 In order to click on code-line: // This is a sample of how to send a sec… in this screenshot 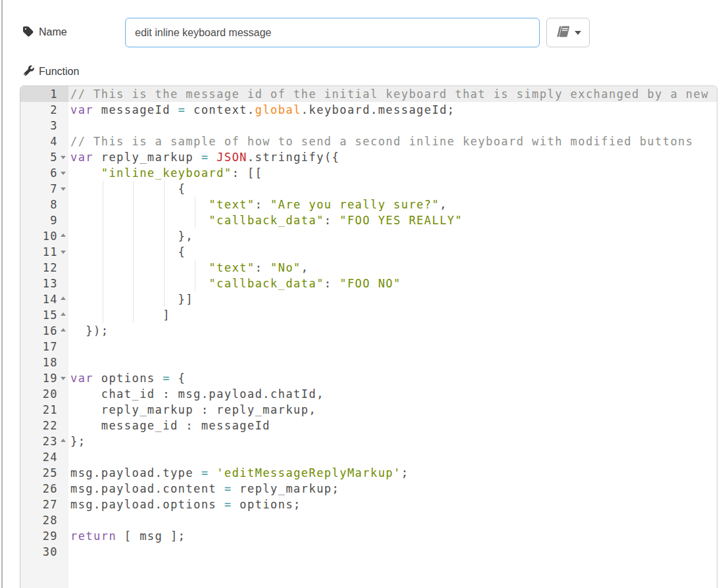, I will do `click(394, 141)`.